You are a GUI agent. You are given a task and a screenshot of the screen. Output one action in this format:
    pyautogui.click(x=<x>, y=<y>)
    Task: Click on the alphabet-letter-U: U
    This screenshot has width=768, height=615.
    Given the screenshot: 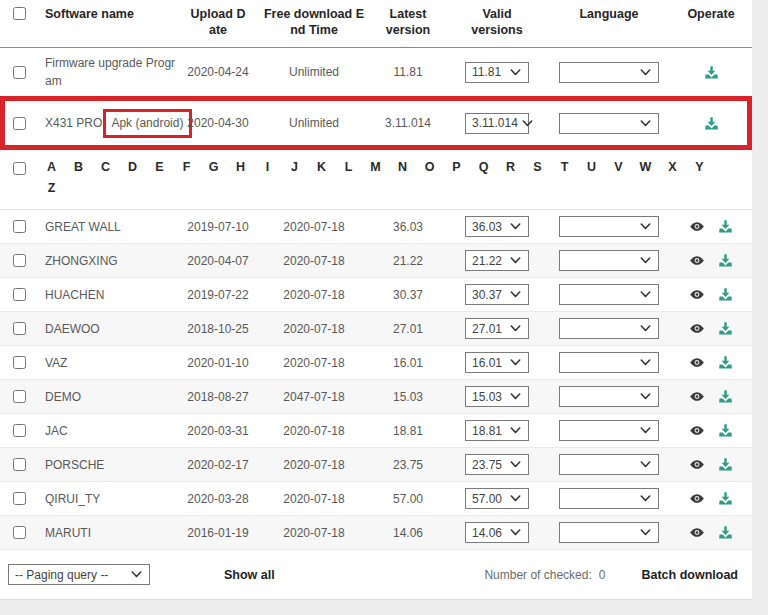 What is the action you would take?
    pyautogui.click(x=592, y=167)
    